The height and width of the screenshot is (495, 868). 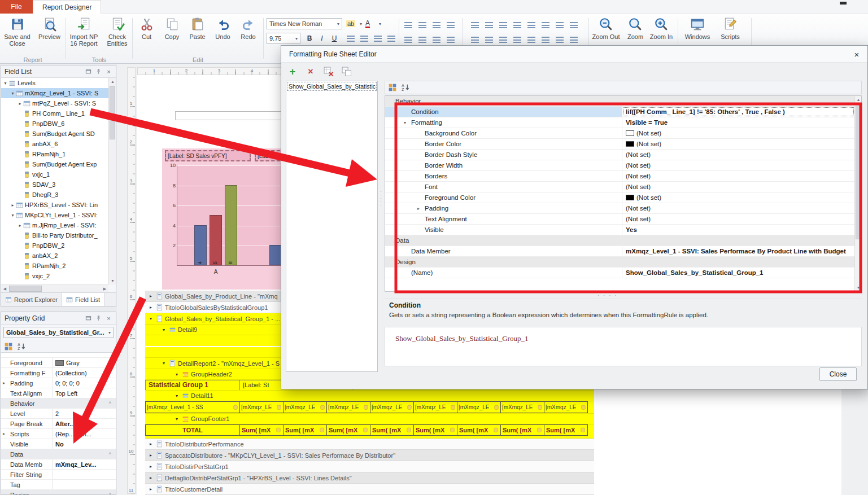 What do you see at coordinates (113, 281) in the screenshot?
I see `scroll-down-icon: ▼` at bounding box center [113, 281].